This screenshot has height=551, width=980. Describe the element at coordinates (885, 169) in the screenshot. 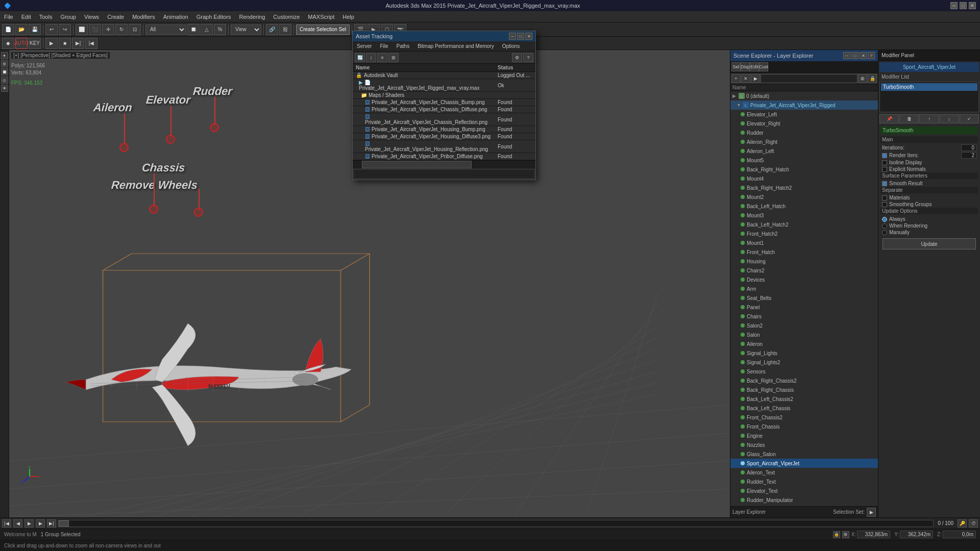

I see `explicit-normals-checkbox` at that location.